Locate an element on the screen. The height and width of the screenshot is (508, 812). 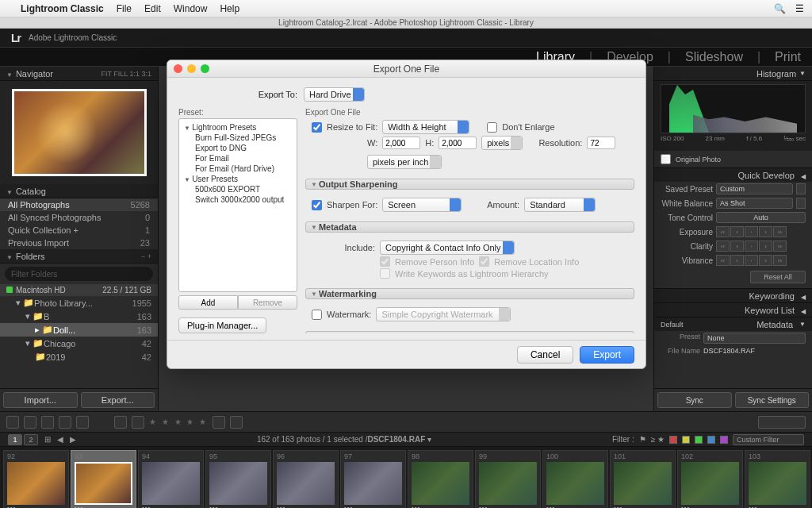
module-slideshow: Slideshow is located at coordinates (714, 57).